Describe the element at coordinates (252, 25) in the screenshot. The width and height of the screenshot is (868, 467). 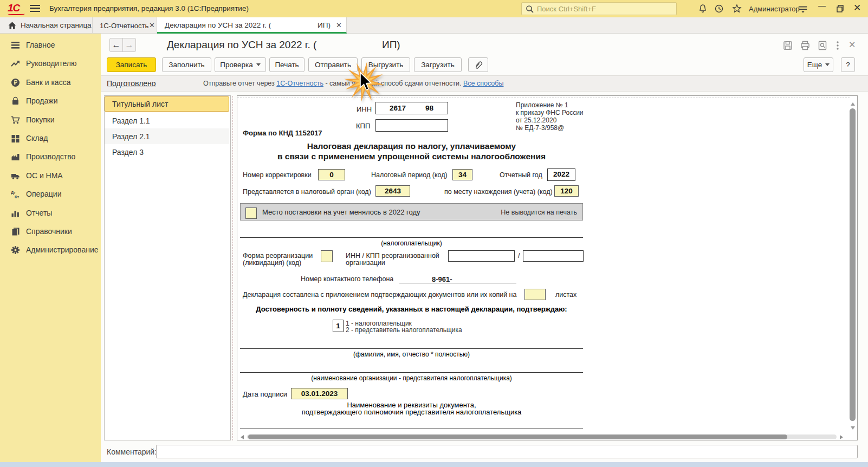
I see `tab-declaration: Декларация по УСН за 2022 г. ( ИП) ✕` at that location.